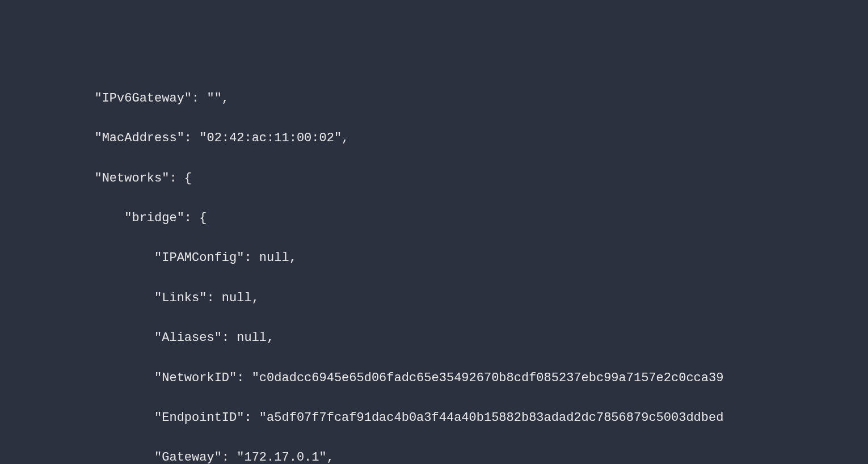 The image size is (868, 464). What do you see at coordinates (434, 99) in the screenshot?
I see `output-line: "IPv6Gateway": "",` at bounding box center [434, 99].